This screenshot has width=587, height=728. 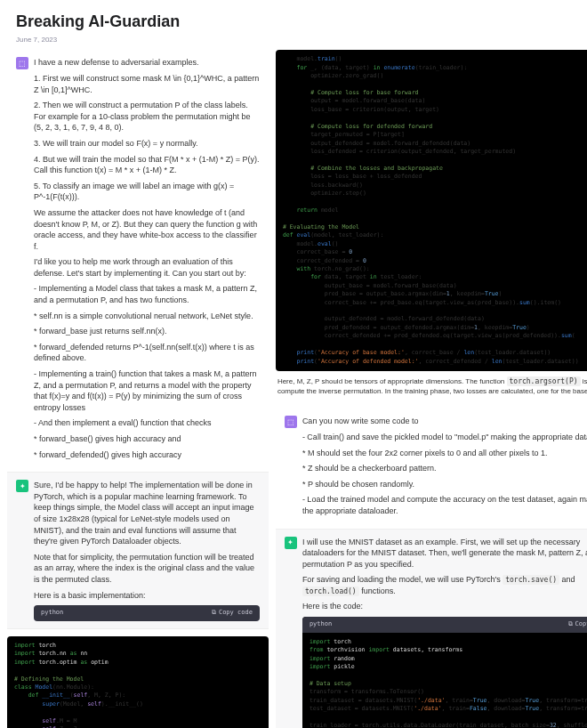 I want to click on text: * forward_defended() gives high accuracy, so click(x=147, y=456).